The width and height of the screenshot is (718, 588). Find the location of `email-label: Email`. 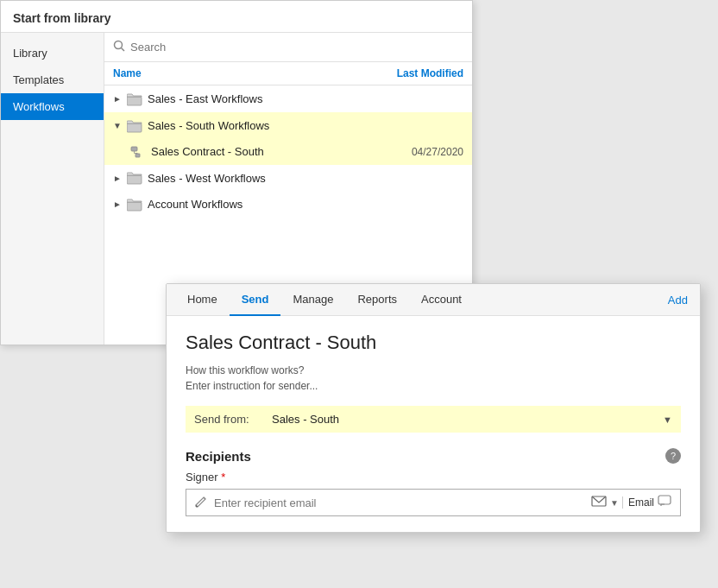

email-label: Email is located at coordinates (639, 503).